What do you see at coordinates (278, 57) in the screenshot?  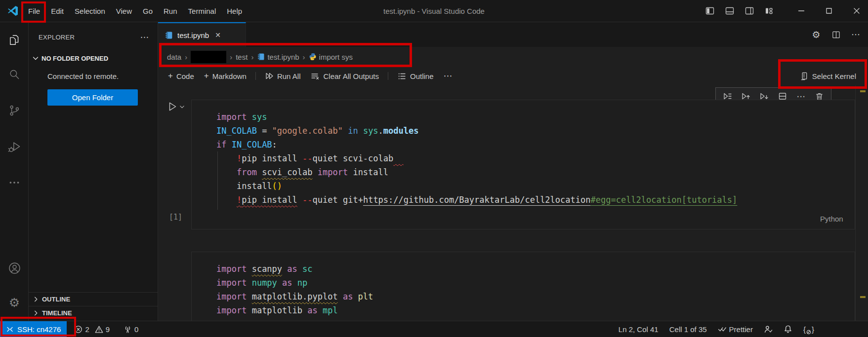 I see `breadcrumb-file: test.ipynb` at bounding box center [278, 57].